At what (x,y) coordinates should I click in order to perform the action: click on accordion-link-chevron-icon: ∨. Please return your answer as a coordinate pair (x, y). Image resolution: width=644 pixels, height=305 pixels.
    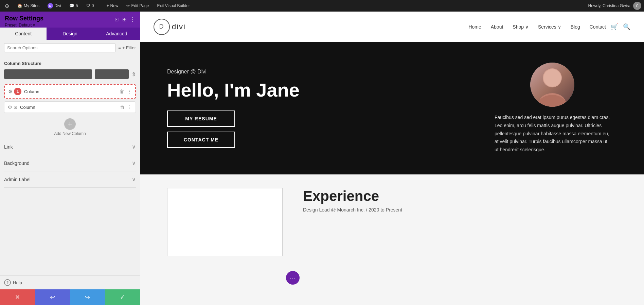
    Looking at the image, I should click on (134, 147).